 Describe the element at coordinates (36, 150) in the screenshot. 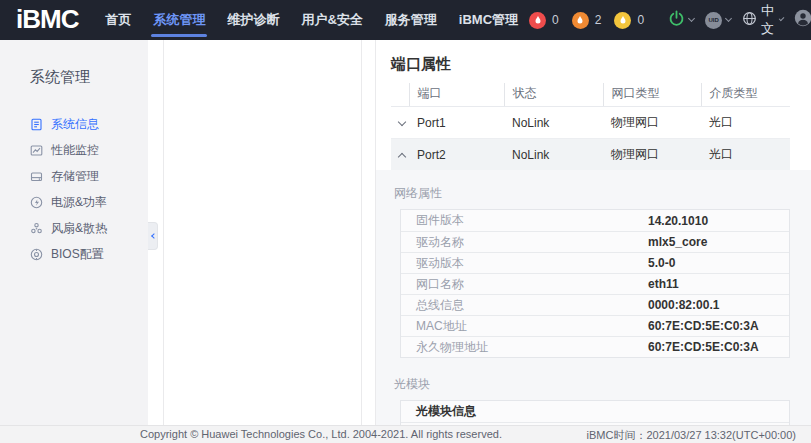

I see `chart-icon` at that location.